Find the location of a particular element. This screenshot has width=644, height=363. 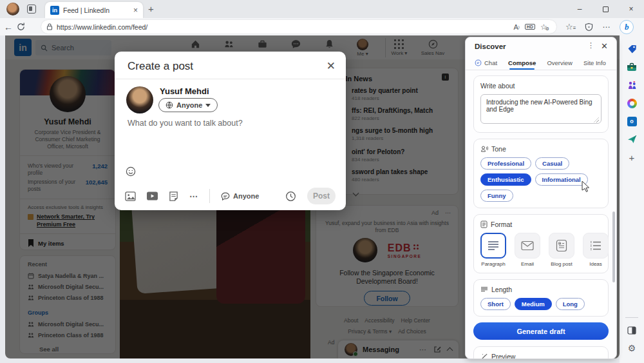

length-option-long: Long is located at coordinates (571, 304).